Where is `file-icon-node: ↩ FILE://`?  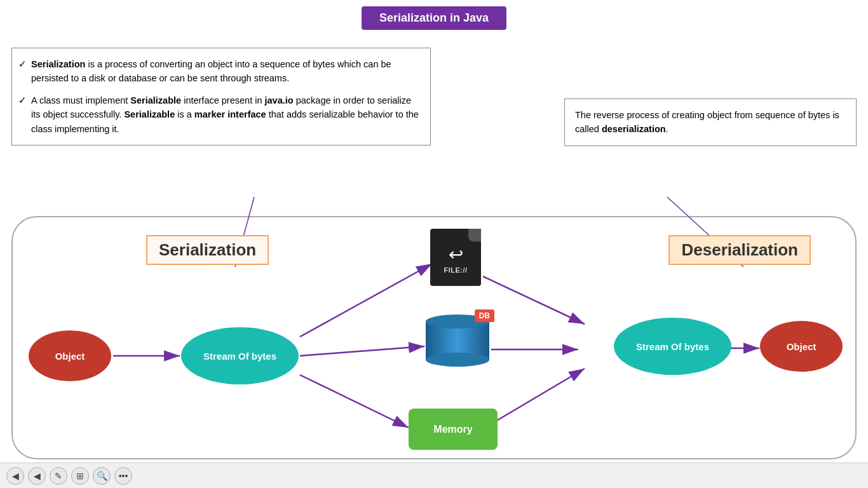
file-icon-node: ↩ FILE:// is located at coordinates (456, 257).